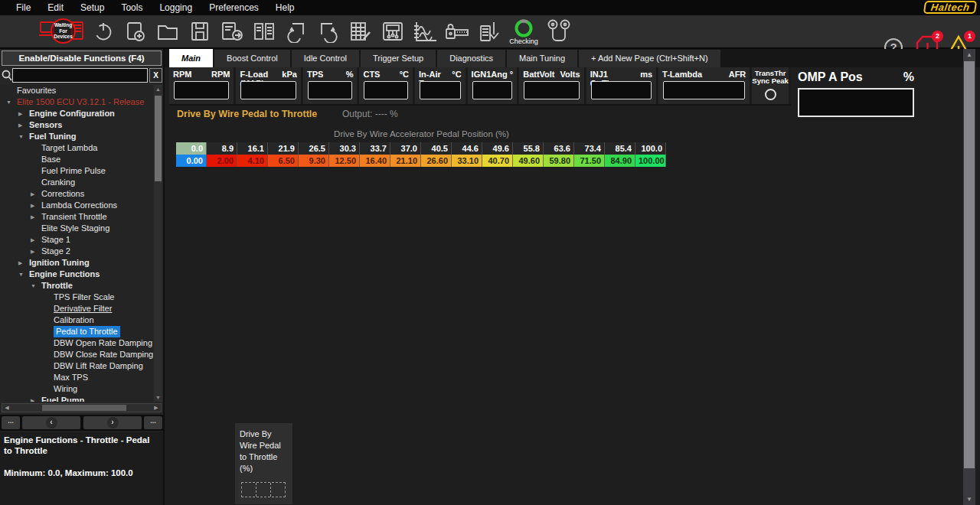 This screenshot has width=980, height=505. What do you see at coordinates (77, 205) in the screenshot?
I see `tree-item-lambda-corrections: ▶Lambda Corrections` at bounding box center [77, 205].